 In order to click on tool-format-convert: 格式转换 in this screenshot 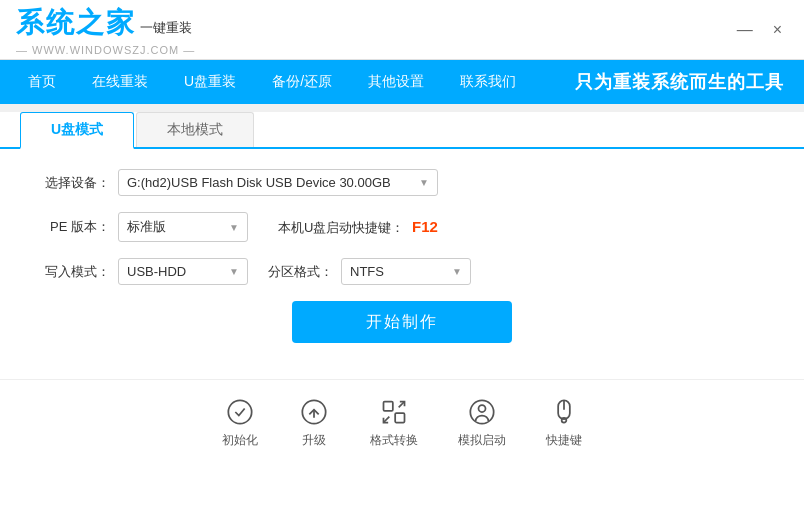, I will do `click(394, 422)`.